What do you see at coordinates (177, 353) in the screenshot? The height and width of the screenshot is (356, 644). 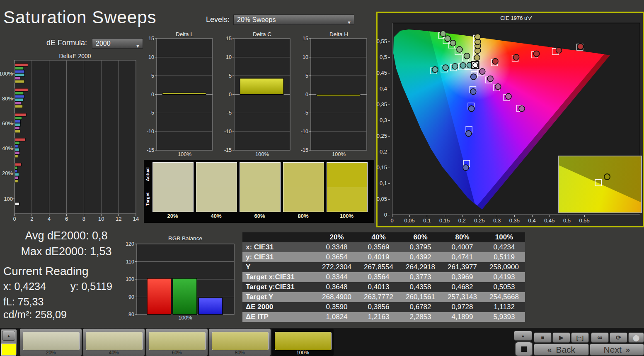 I see `patch-label: 60%` at bounding box center [177, 353].